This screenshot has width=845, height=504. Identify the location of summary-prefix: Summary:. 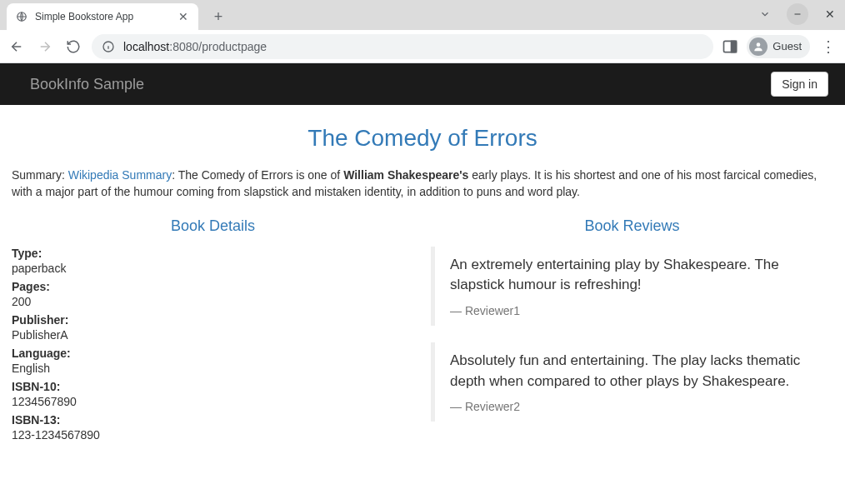
(40, 175).